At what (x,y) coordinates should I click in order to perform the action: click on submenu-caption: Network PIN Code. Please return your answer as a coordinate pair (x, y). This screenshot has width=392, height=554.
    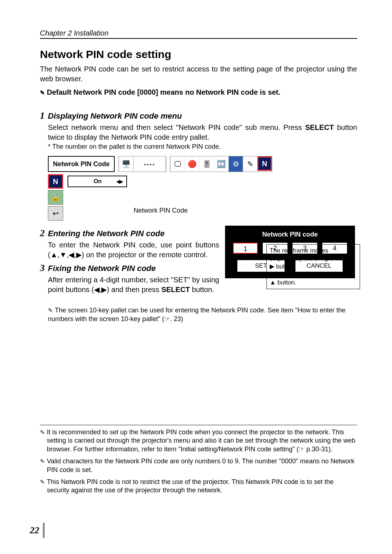
    Looking at the image, I should click on (160, 210).